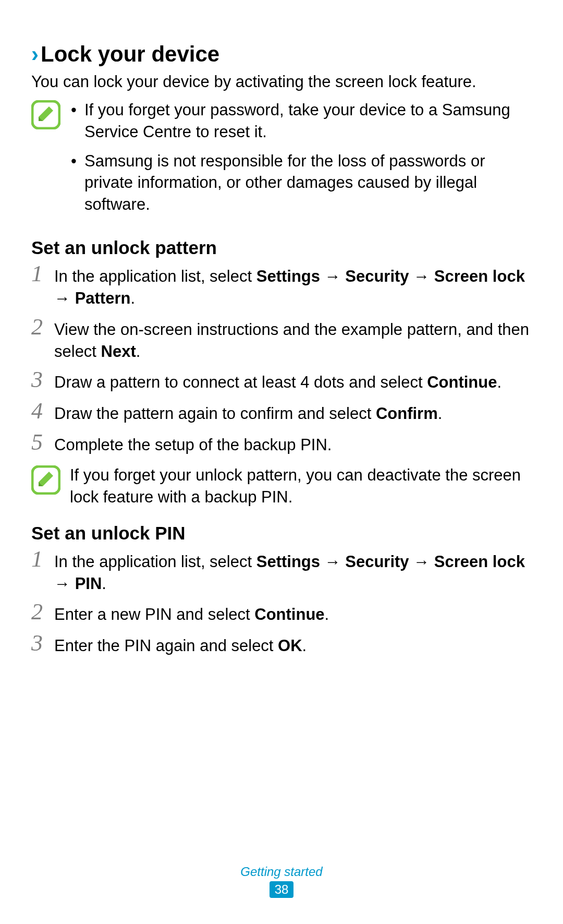 Image resolution: width=563 pixels, height=924 pixels. I want to click on note-block: If you forget your unlock pattern, you c…, so click(282, 486).